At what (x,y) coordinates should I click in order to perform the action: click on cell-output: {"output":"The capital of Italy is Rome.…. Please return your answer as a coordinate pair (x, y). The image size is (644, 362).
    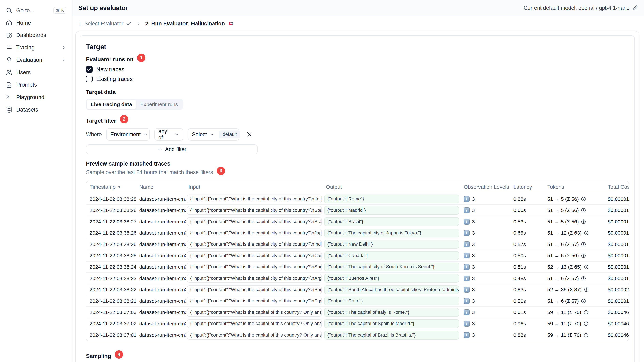
    Looking at the image, I should click on (392, 312).